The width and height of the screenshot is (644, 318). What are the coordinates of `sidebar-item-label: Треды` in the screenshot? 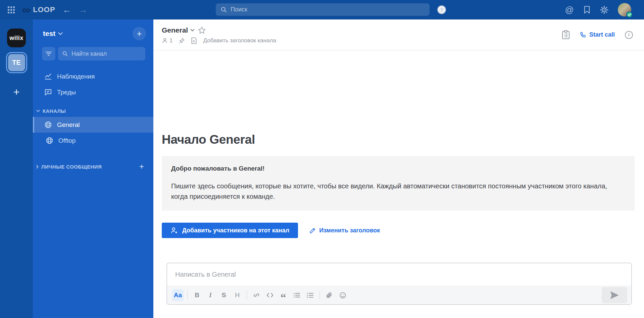 It's located at (66, 92).